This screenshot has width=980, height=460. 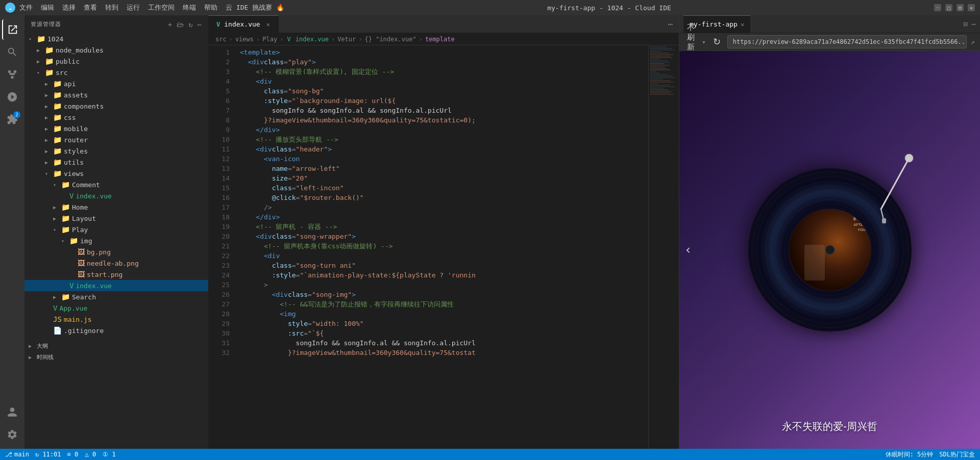 I want to click on tree-item-start-png: 🖼 start.png, so click(x=116, y=274).